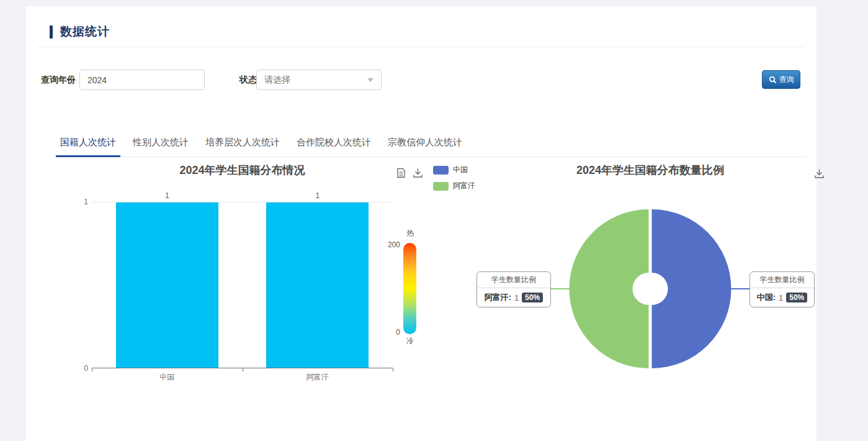 This screenshot has width=868, height=441. Describe the element at coordinates (773, 80) in the screenshot. I see `search-icon` at that location.